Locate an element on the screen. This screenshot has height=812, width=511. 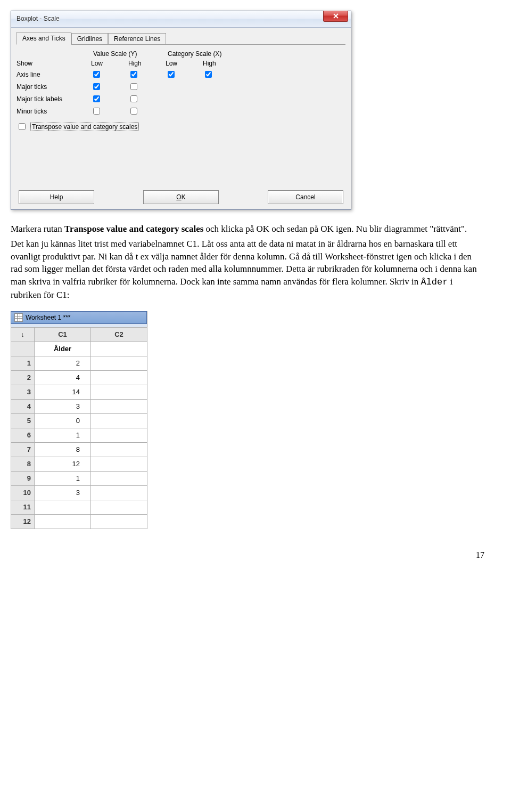
close-button is located at coordinates (335, 16).